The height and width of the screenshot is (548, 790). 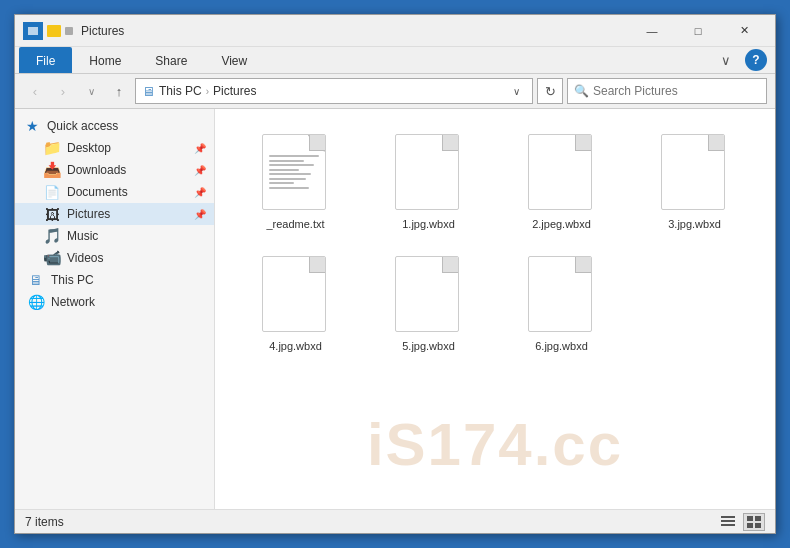 I want to click on sidebar-item-documents: 📄 Documents 📌, so click(x=114, y=192).